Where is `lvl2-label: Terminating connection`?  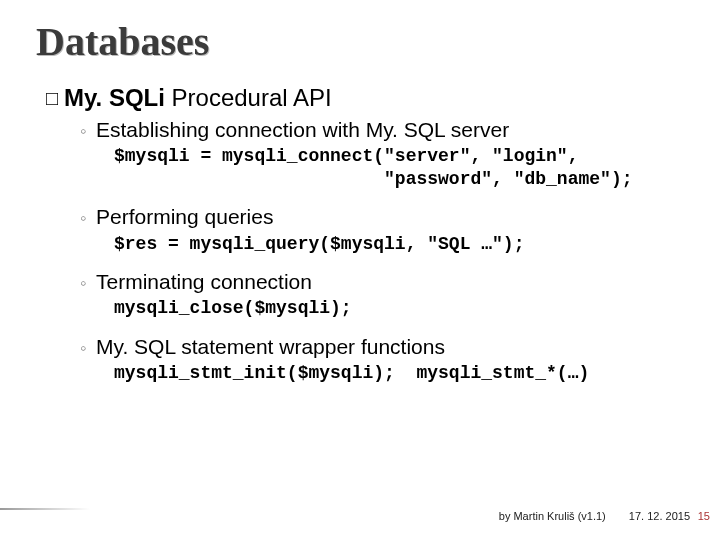
lvl2-label: Terminating connection is located at coordinates (204, 282).